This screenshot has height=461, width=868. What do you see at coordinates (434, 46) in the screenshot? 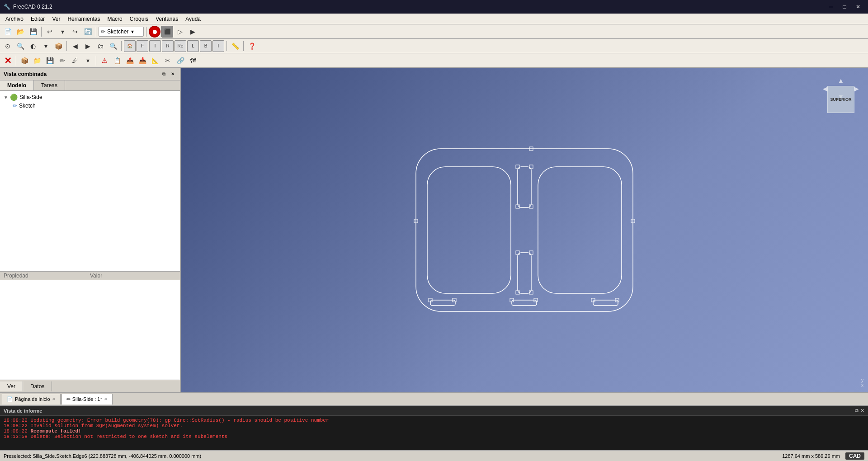
I see `toolbar-view: ⊙ 🔍 ◐ ▾ 📦 ◀ ▶ 🗂 🔍 🏠 F T R Re L B I 📏 ❓` at bounding box center [434, 46].